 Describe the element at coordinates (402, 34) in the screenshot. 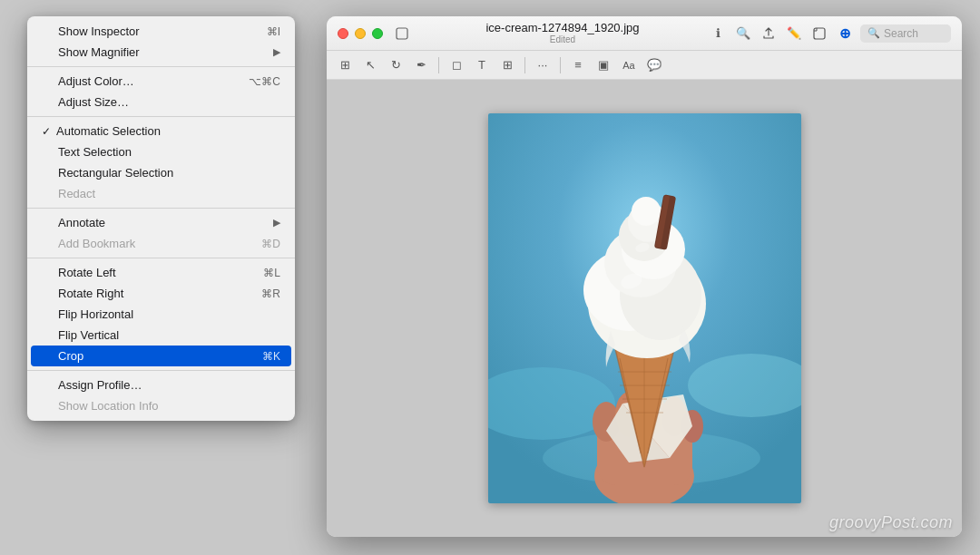

I see `window-square-icon` at that location.